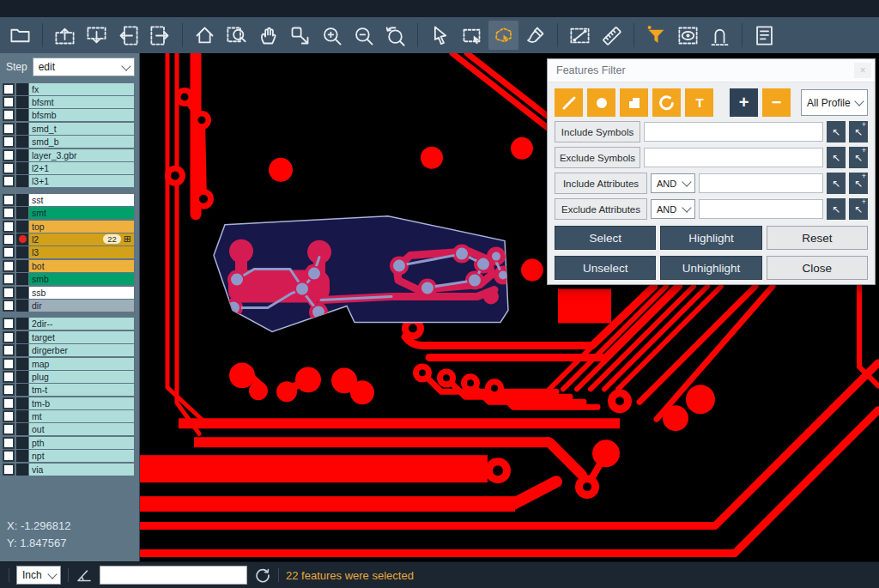 This screenshot has height=588, width=879. What do you see at coordinates (82, 470) in the screenshot?
I see `layer-color-bar: via⊞` at bounding box center [82, 470].